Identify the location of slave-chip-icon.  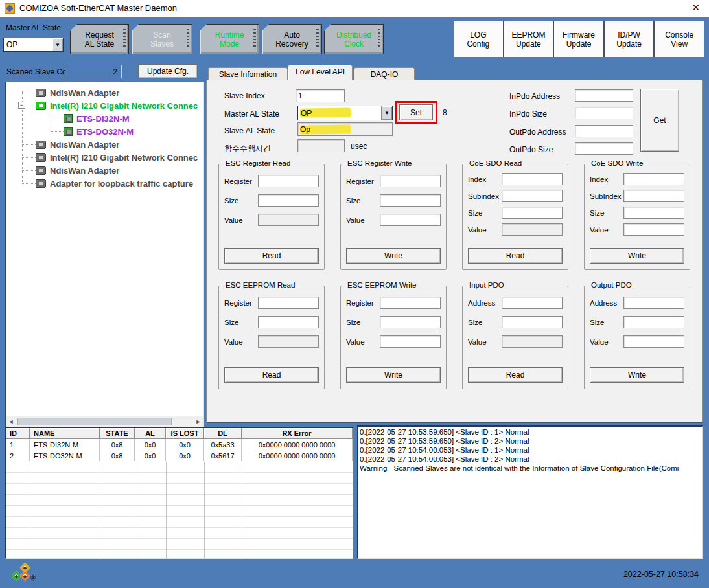
(68, 119).